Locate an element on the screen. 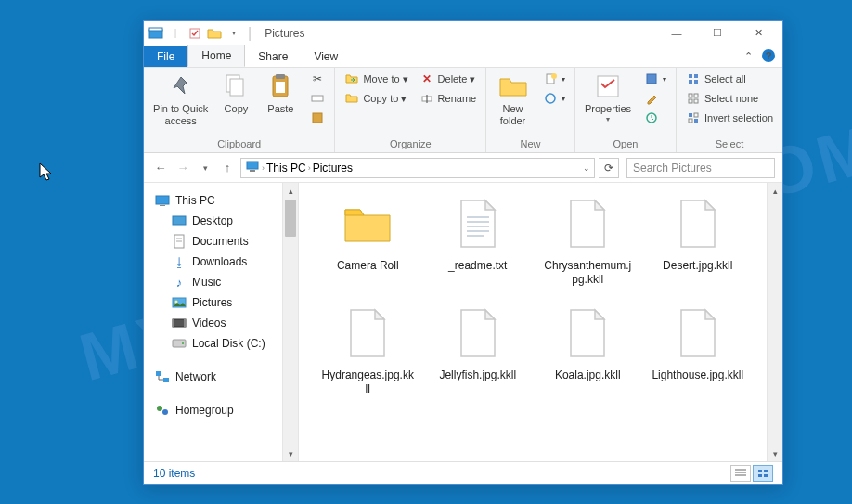 This screenshot has width=852, height=504. nav-label: Pictures is located at coordinates (212, 303).